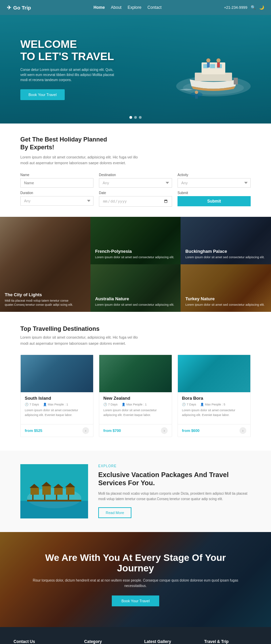 The height and width of the screenshot is (644, 271). What do you see at coordinates (136, 254) in the screenshot?
I see `polynesia-content: French-Polynesia Lorem ipsum dolor sit a…` at bounding box center [136, 254].